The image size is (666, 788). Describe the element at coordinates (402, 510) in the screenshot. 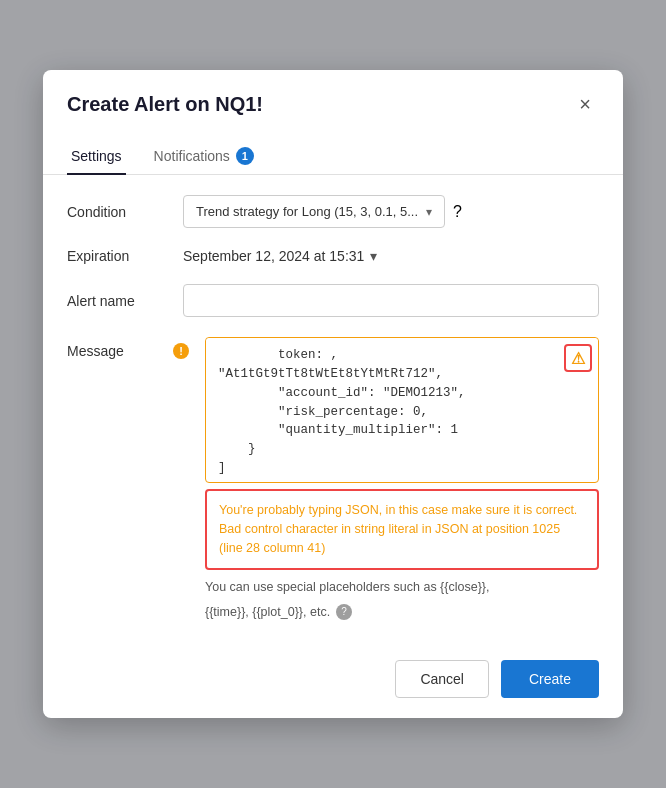

I see `error-line-1: You're probably typing JSON, in this cas…` at that location.